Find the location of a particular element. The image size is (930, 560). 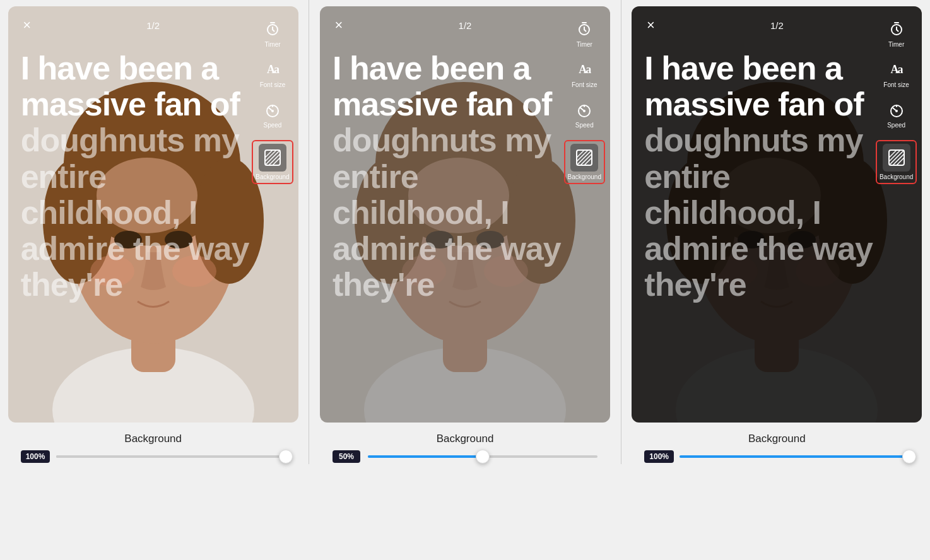

screen-text-2: I have been a massive fan of doughnuts m… is located at coordinates (449, 177).